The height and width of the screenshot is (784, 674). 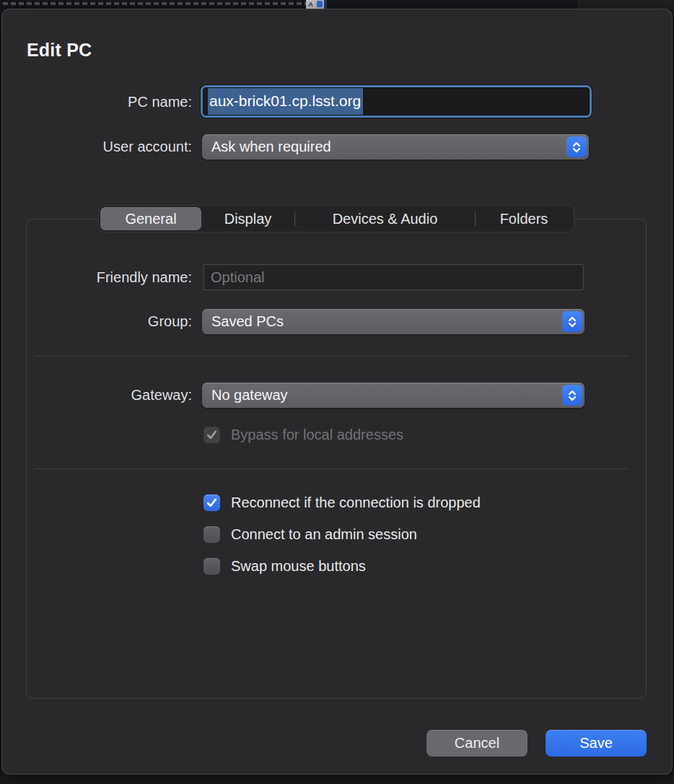 What do you see at coordinates (154, 4) in the screenshot?
I see `background-blurred-text` at bounding box center [154, 4].